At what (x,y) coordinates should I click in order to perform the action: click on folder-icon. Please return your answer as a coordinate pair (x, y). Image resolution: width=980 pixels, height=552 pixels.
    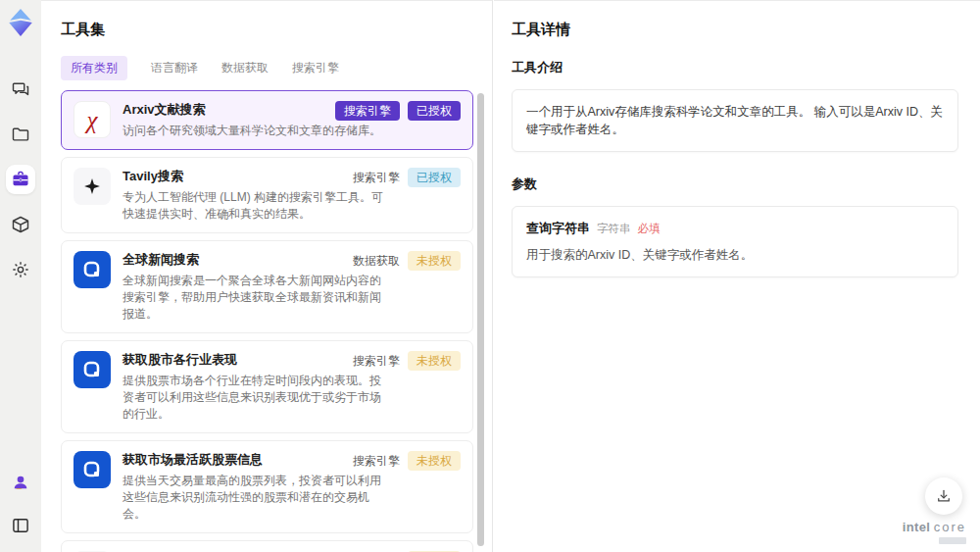
    Looking at the image, I should click on (21, 134).